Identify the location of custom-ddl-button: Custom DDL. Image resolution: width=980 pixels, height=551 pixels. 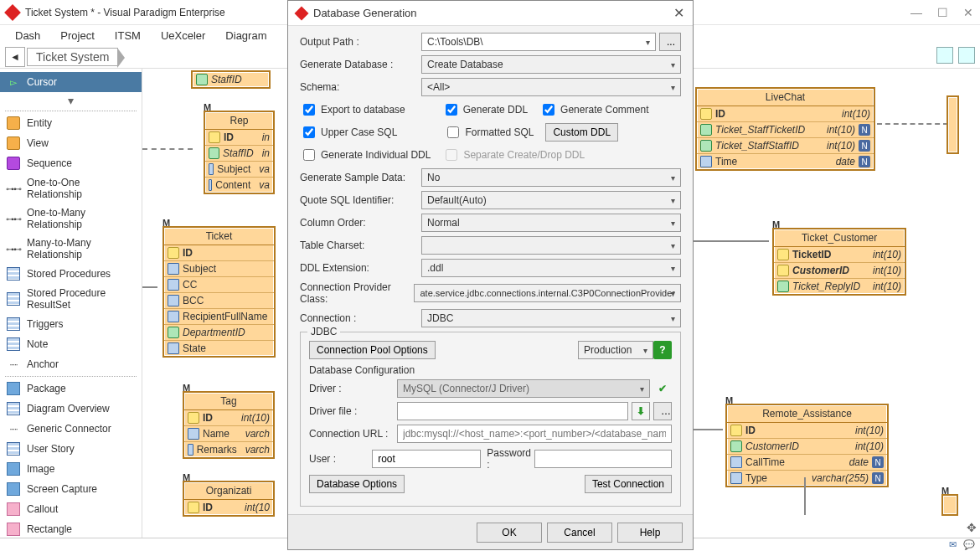
(581, 132).